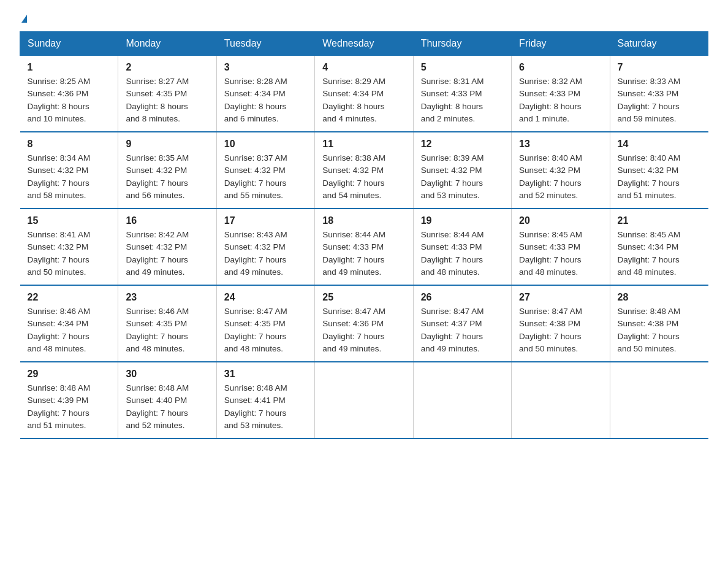  What do you see at coordinates (560, 221) in the screenshot?
I see `day-number: 20` at bounding box center [560, 221].